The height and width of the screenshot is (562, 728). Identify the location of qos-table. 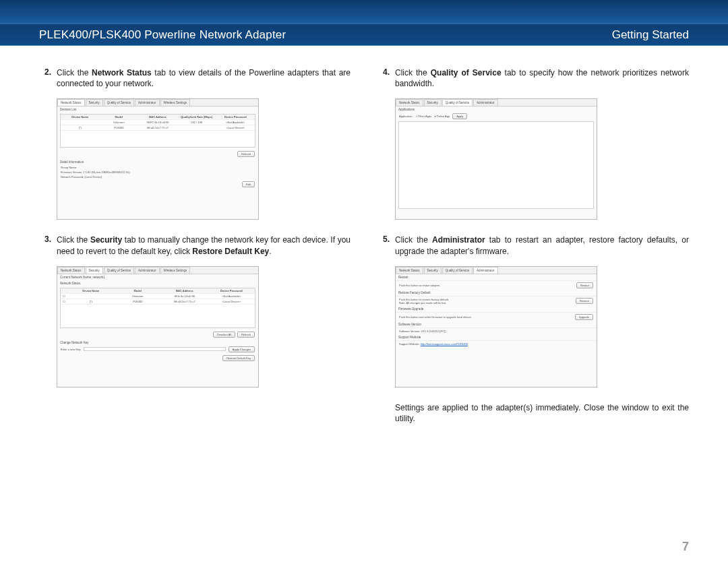
(496, 165).